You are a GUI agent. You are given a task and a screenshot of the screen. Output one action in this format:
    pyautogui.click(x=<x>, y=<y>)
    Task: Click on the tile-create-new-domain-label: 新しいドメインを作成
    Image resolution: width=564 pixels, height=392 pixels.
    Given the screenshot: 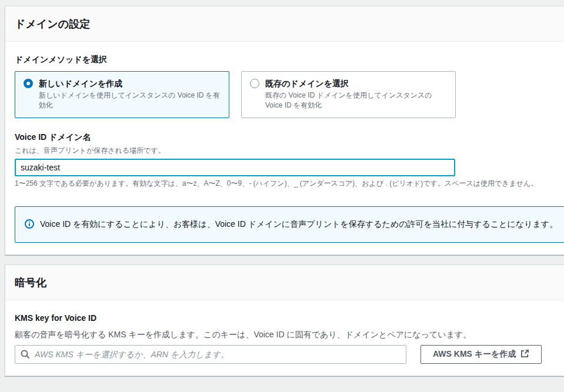 What is the action you would take?
    pyautogui.click(x=81, y=83)
    